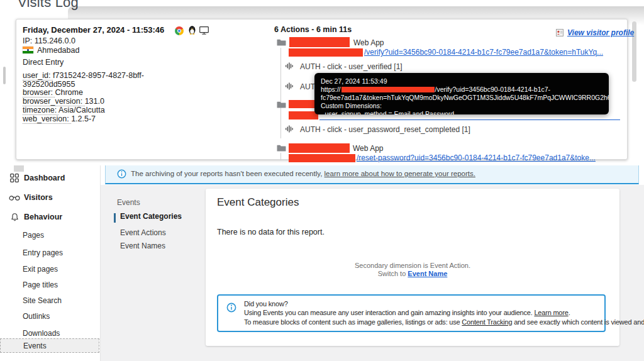  I want to click on visit-datetime: Friday, December 27, 2024 - 11:53:46, so click(93, 30).